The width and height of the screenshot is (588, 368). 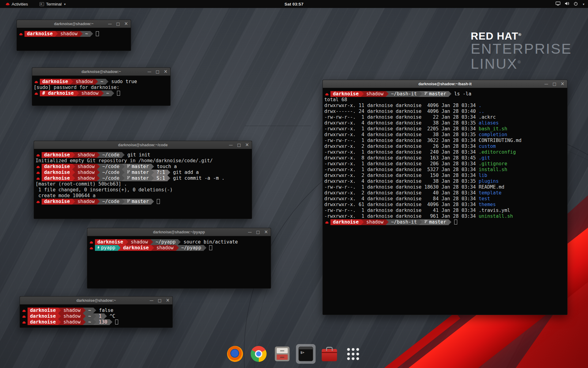 What do you see at coordinates (446, 129) in the screenshot?
I see `terminal-line: -rwxrwxr-x. 1 darknoise darknoise 2205 J…` at bounding box center [446, 129].